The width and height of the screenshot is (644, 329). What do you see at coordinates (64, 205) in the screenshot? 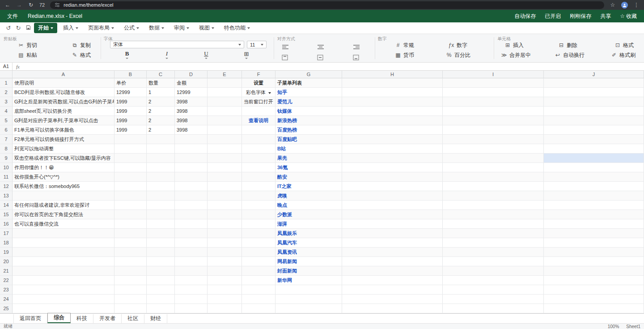
I see `cell-A14: 有任何问题或者建议,非常欢迎探讨` at bounding box center [64, 205].